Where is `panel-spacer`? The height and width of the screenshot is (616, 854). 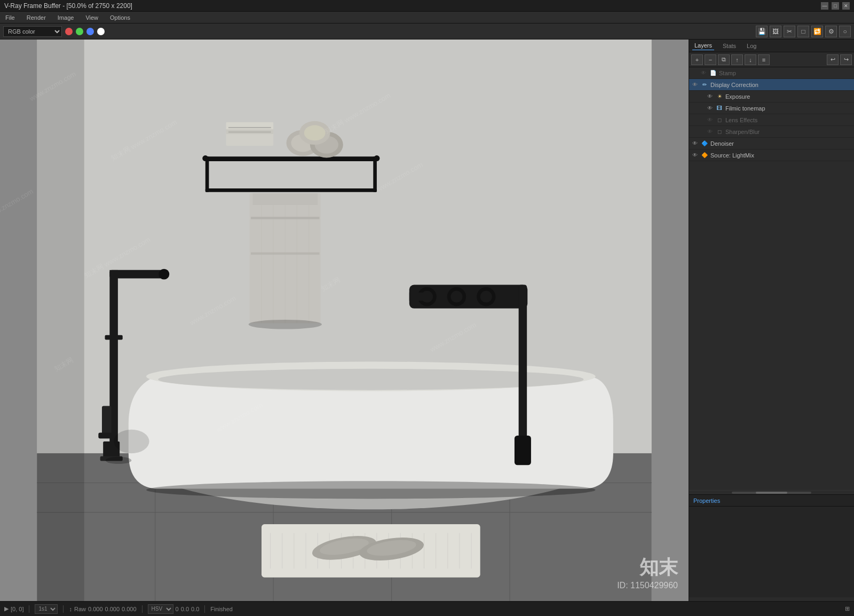
panel-spacer is located at coordinates (798, 60).